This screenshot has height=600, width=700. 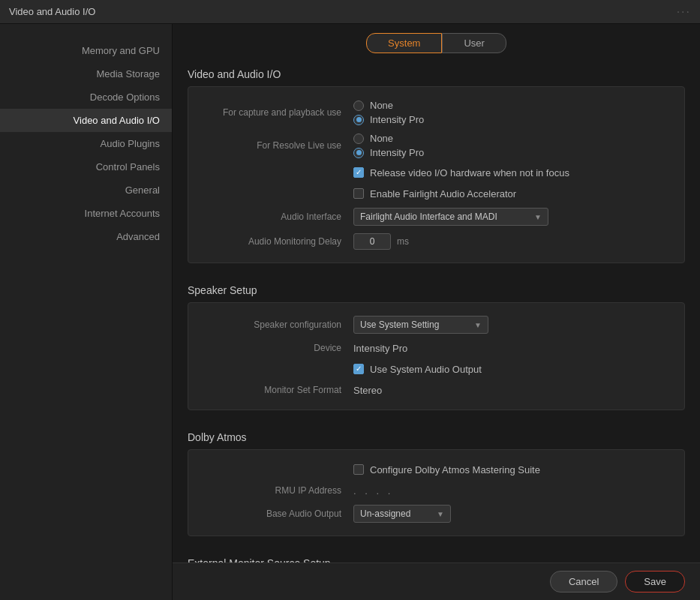 I want to click on system-audio-checkbox, so click(x=359, y=369).